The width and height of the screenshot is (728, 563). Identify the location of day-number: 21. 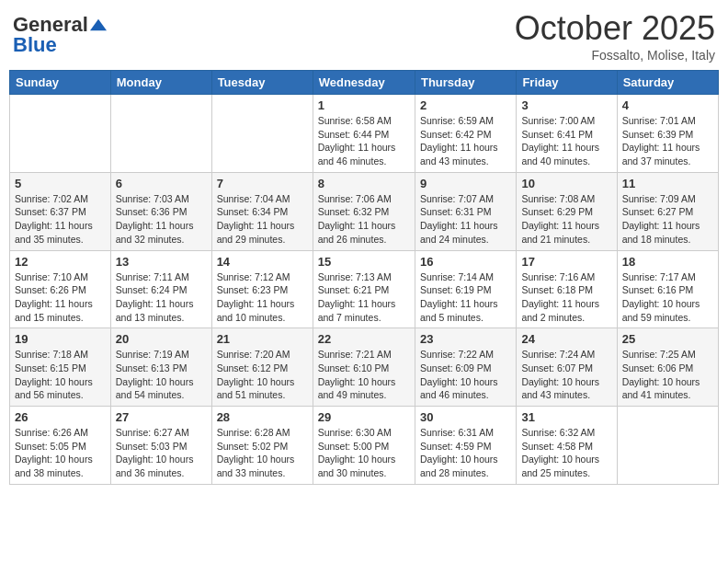
(263, 339).